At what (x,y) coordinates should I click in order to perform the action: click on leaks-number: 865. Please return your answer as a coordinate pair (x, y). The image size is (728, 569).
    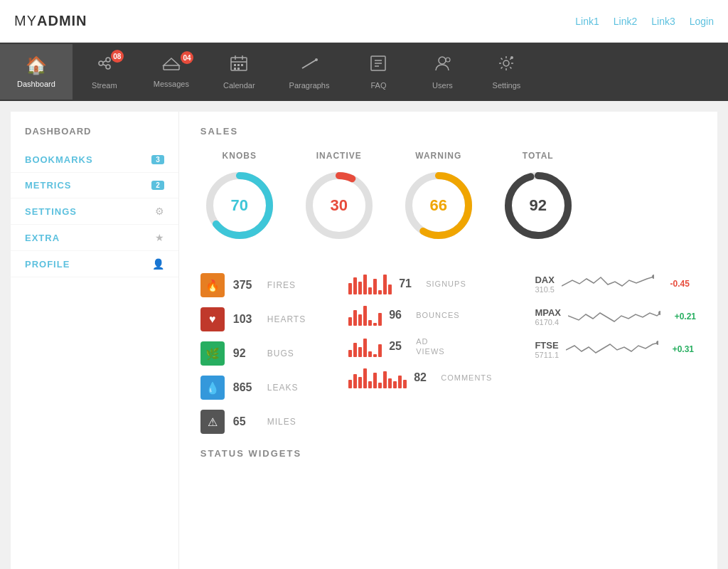
    Looking at the image, I should click on (246, 388).